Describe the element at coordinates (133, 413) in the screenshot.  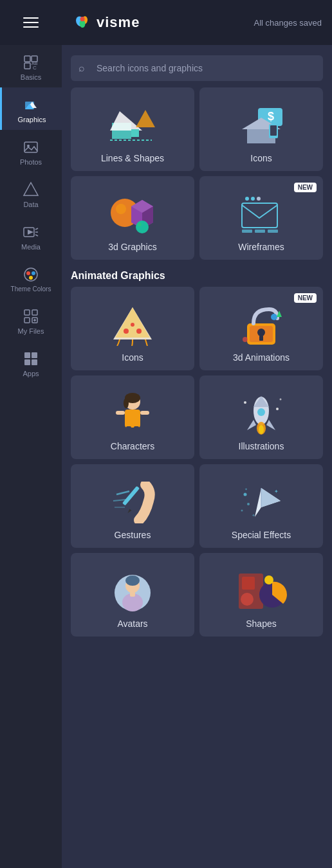
I see `characters-image` at that location.